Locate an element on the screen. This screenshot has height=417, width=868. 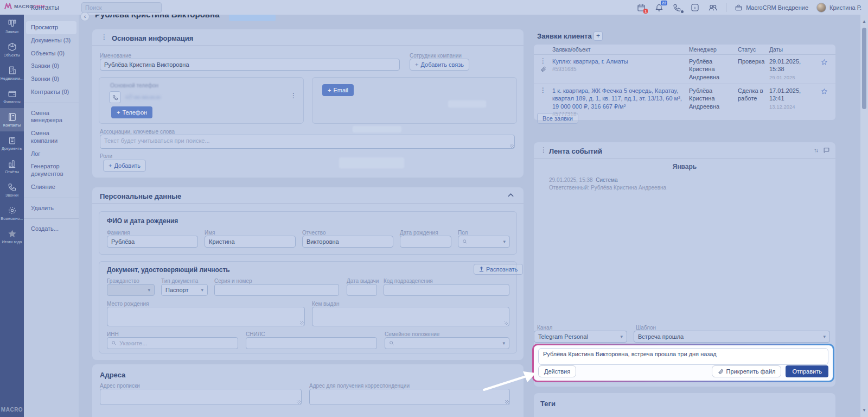
citizenship-select: ▾ is located at coordinates (131, 290).